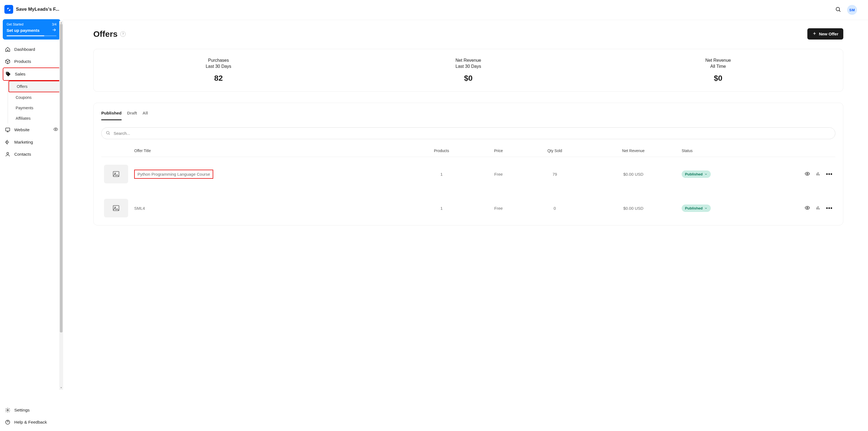  Describe the element at coordinates (633, 151) in the screenshot. I see `th-revenue: Net Revenue` at that location.